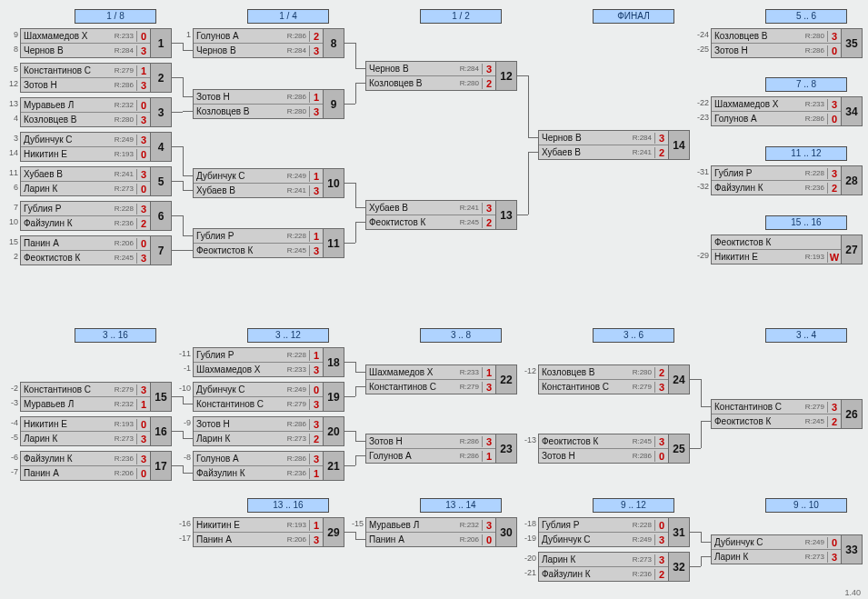  What do you see at coordinates (604, 387) in the screenshot?
I see `player-row: Константинов СR:2793` at bounding box center [604, 387].